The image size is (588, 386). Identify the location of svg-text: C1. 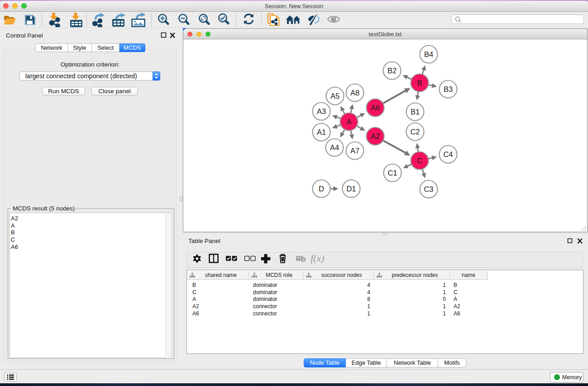
(392, 173).